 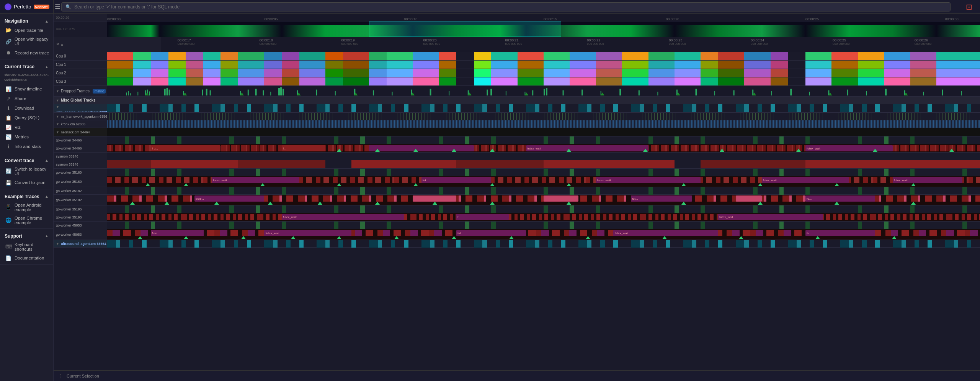 What do you see at coordinates (506, 7) in the screenshot?
I see `search-bar: 🔍` at bounding box center [506, 7].